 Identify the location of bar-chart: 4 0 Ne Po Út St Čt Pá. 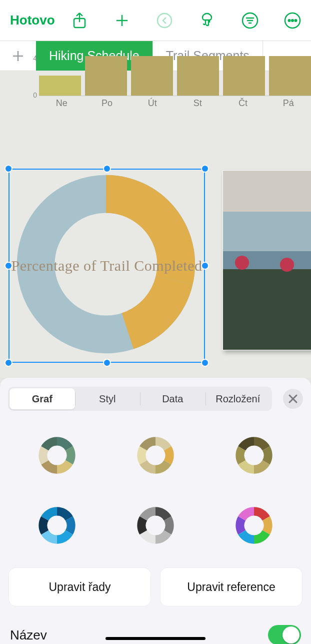
(175, 86).